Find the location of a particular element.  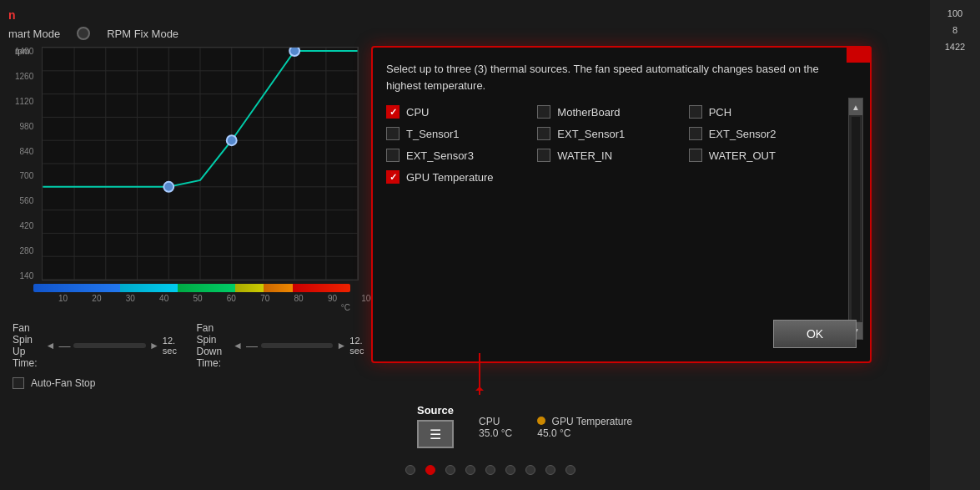

ext-sensor1-label: EXT_Sensor1 is located at coordinates (591, 134).